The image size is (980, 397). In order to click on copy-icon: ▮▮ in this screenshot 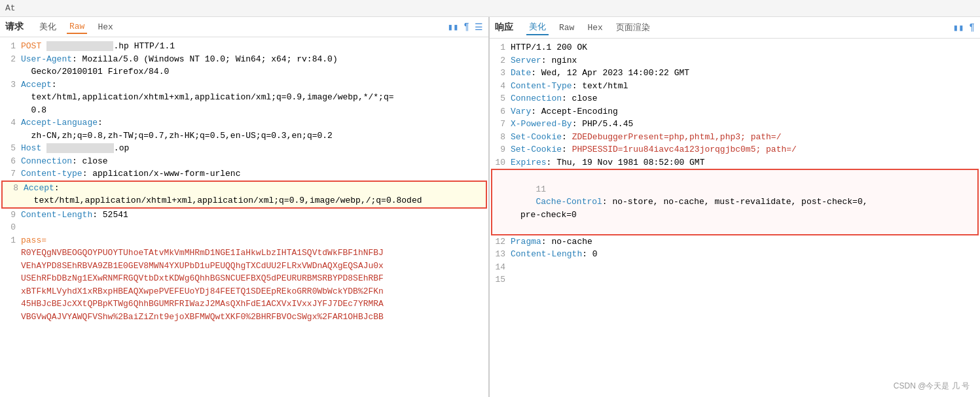, I will do `click(453, 27)`.